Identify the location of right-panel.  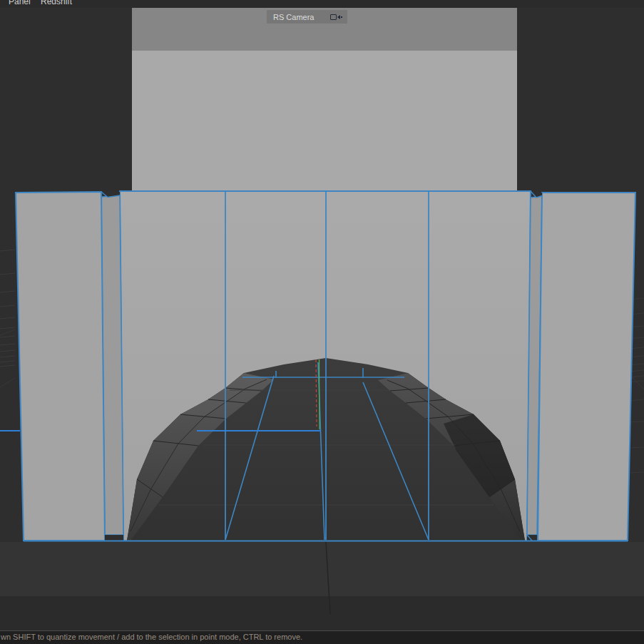
(586, 367).